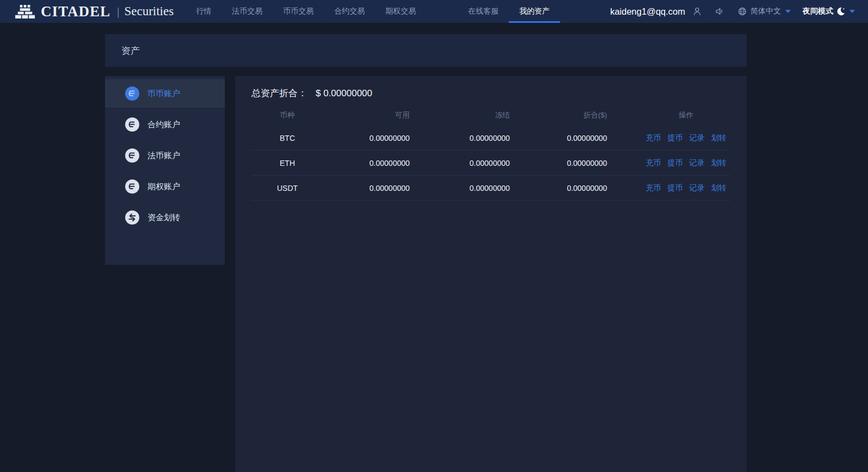 This screenshot has height=472, width=868. I want to click on coin-cell: USDT, so click(287, 188).